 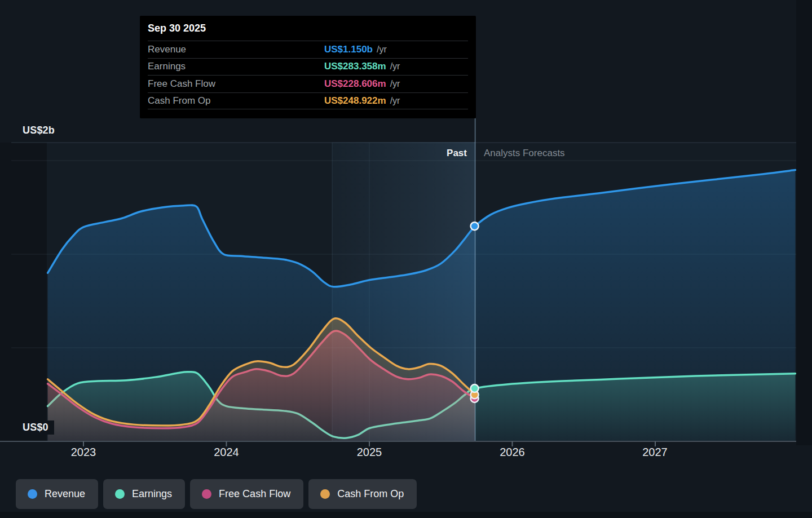 I want to click on legend: Revenue Earnings Free Cash Flow Cash Fro…, so click(x=217, y=494).